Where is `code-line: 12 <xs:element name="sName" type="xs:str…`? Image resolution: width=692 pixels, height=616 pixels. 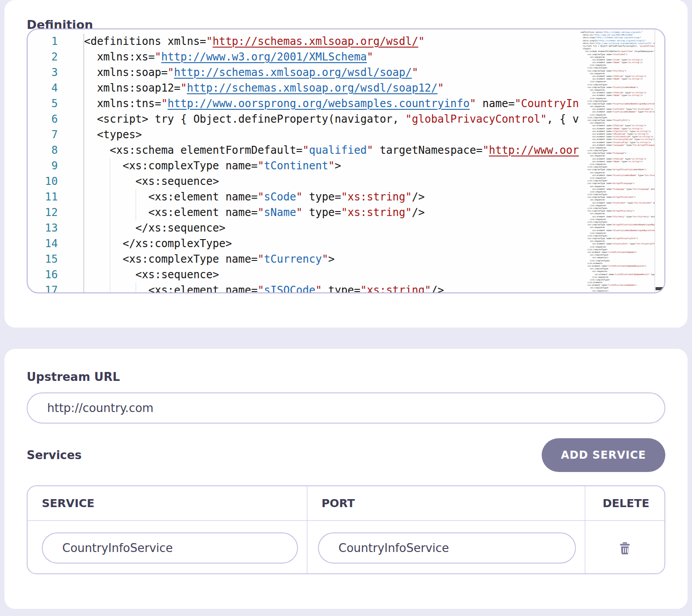 code-line: 12 <xs:element name="sName" type="xs:str… is located at coordinates (304, 212).